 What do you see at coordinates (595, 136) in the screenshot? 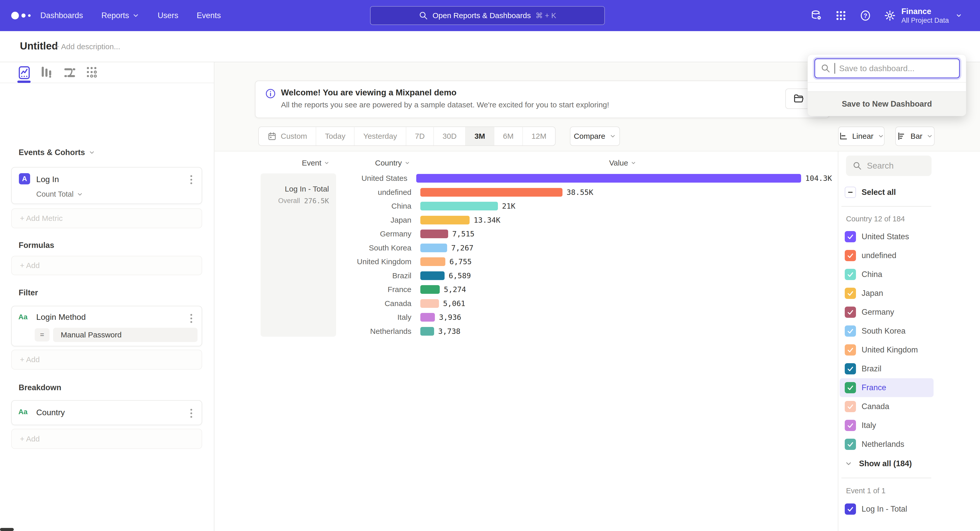
I see `compare-button: Compare` at bounding box center [595, 136].